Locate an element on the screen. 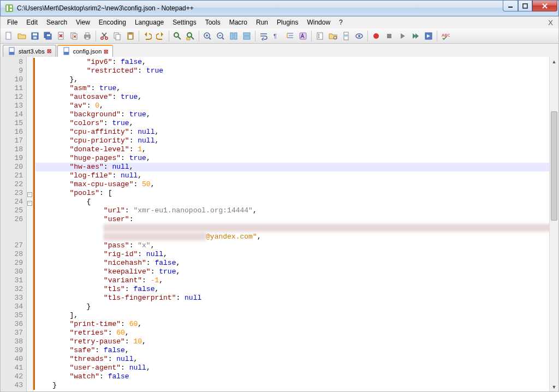 The width and height of the screenshot is (559, 392). menubar: File Edit Search View Encoding Language … is located at coordinates (280, 22).